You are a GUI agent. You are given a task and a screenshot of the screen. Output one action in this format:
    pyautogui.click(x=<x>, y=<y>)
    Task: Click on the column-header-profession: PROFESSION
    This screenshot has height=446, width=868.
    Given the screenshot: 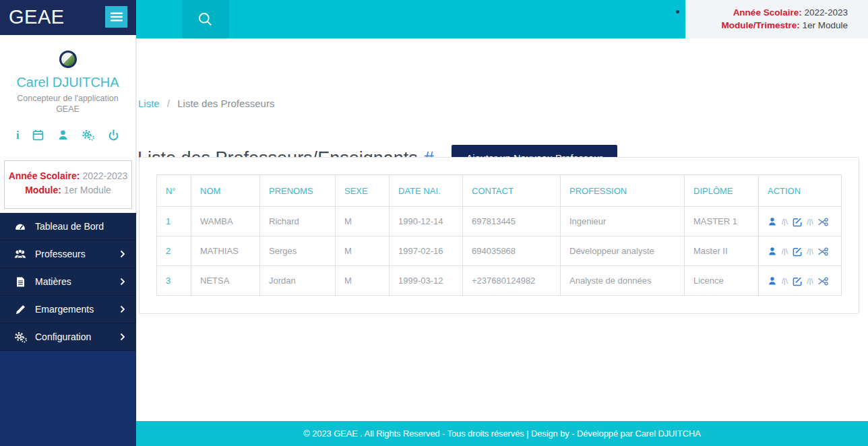 What is the action you would take?
    pyautogui.click(x=623, y=191)
    